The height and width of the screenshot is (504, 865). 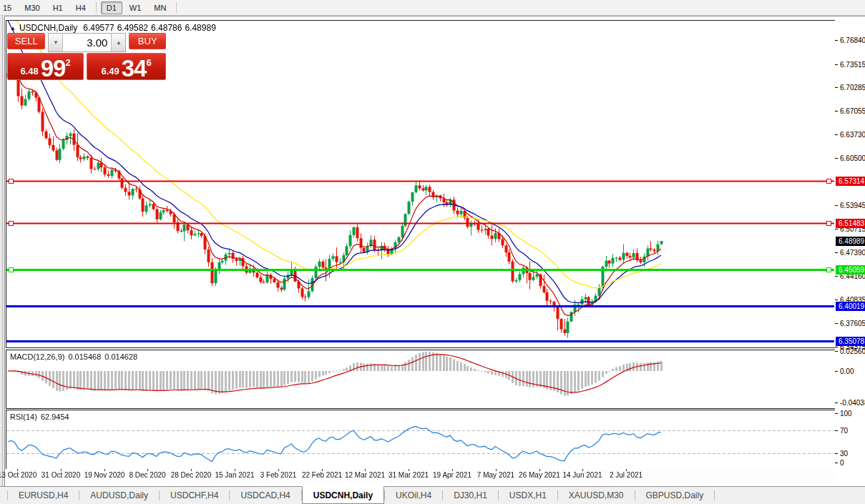 I want to click on rsi-axis-label: 30, so click(x=841, y=453).